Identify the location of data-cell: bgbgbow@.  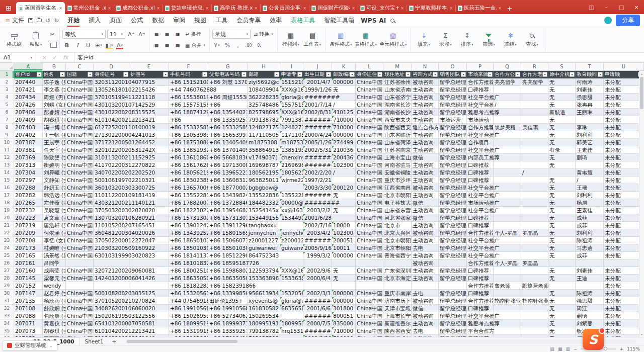
(264, 188).